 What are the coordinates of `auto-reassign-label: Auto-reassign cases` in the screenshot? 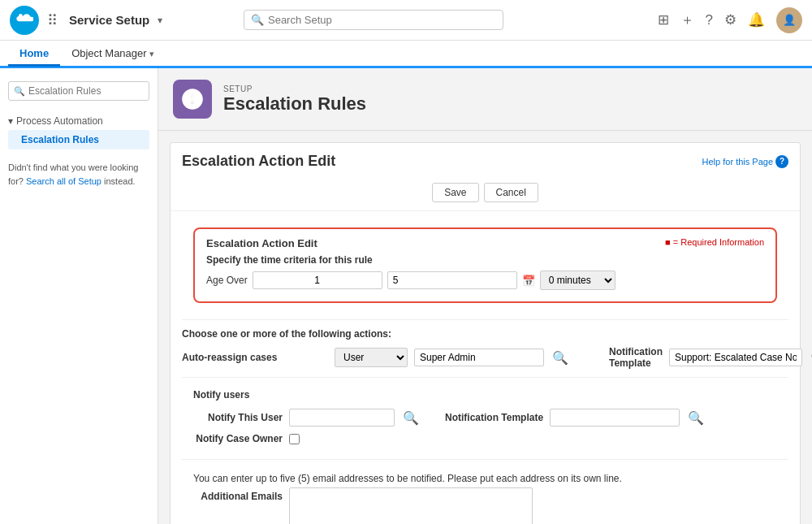 It's located at (229, 357).